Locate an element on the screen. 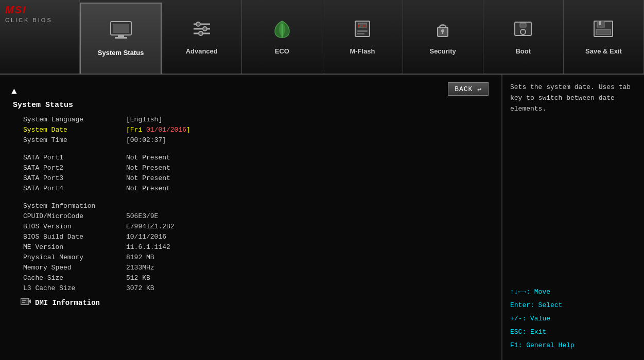 This screenshot has height=360, width=644. bios-build-date-row: BIOS Build Date 10/11/2016 is located at coordinates (251, 237).